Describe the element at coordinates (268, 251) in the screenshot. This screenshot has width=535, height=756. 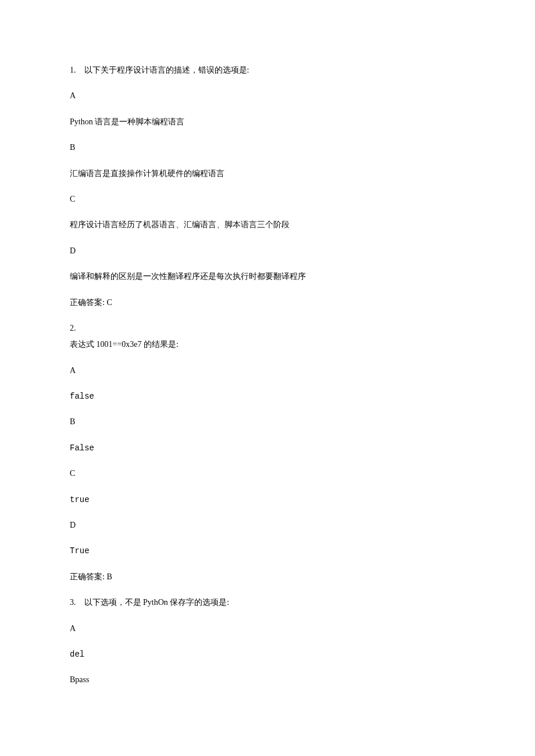
I see `q1-option-d-label: D` at that location.